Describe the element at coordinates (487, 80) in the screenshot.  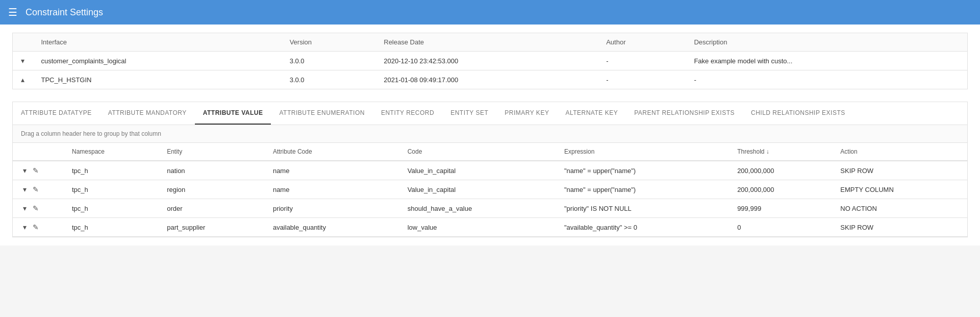
I see `interface-release-date: 2021-01-08 09:49:17.000` at that location.